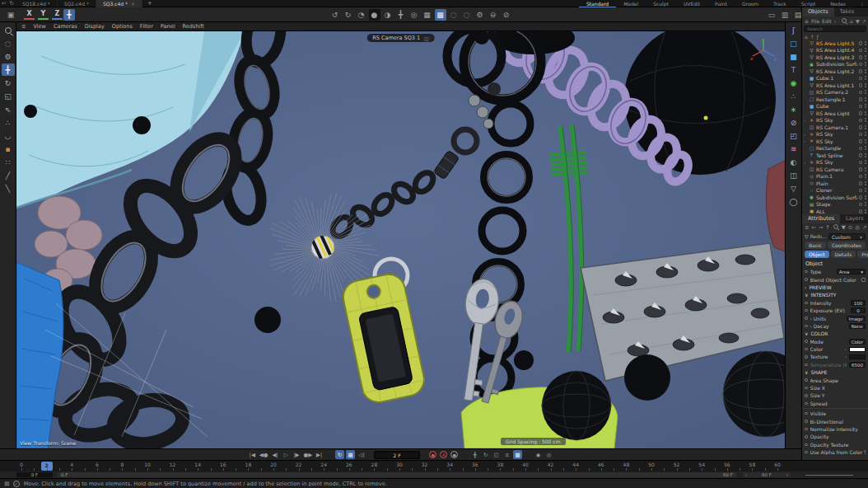 This screenshot has width=868, height=488. Describe the element at coordinates (794, 82) in the screenshot. I see `subdivision-surface-icon: ◉` at that location.